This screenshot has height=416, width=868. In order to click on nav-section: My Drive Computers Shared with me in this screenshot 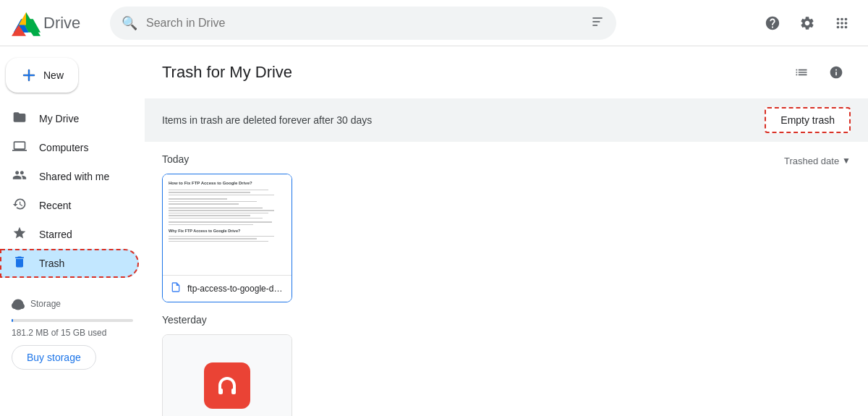, I will do `click(72, 191)`.